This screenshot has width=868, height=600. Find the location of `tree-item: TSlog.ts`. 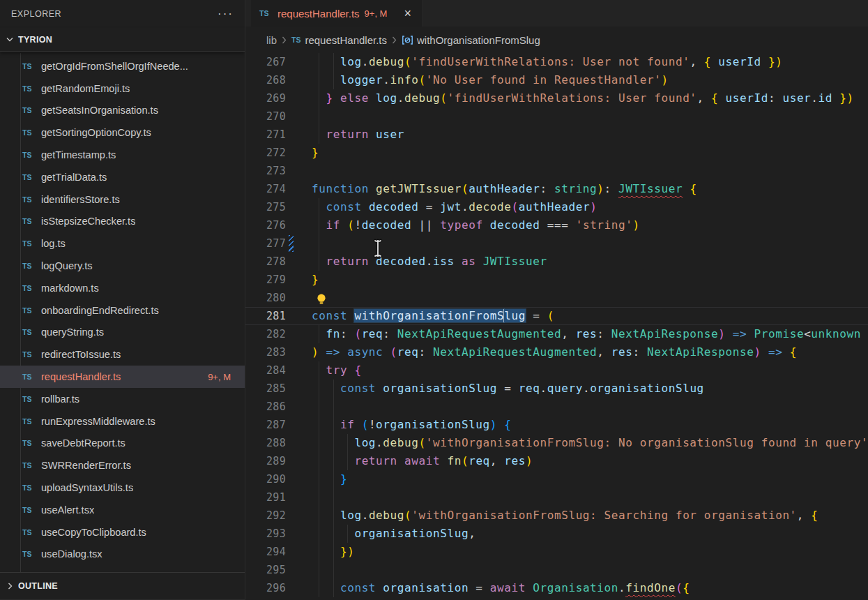

tree-item: TSlog.ts is located at coordinates (123, 243).